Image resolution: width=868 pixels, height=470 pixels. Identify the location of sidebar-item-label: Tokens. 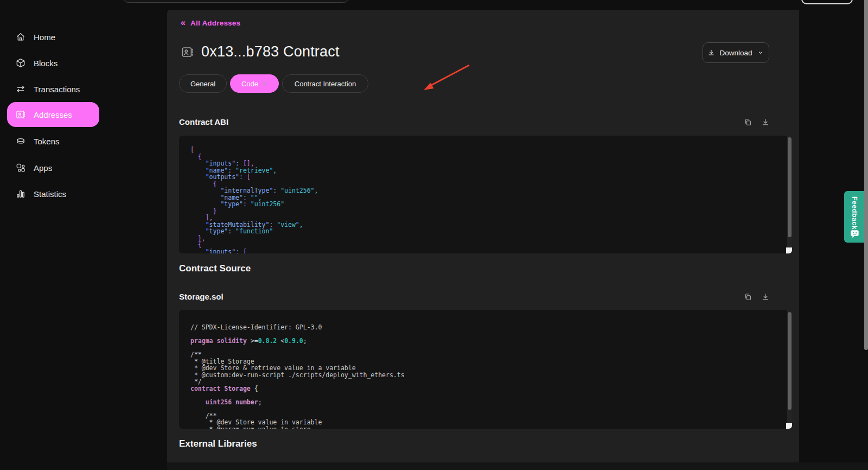
(47, 141).